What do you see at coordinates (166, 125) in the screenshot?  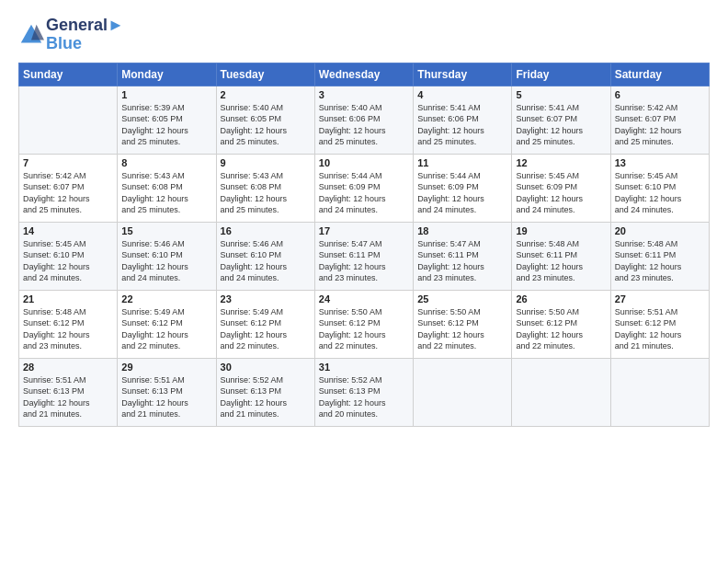 I see `day-info: Sunrise: 5:39 AM Sunset: 6:05 PM Dayligh…` at bounding box center [166, 125].